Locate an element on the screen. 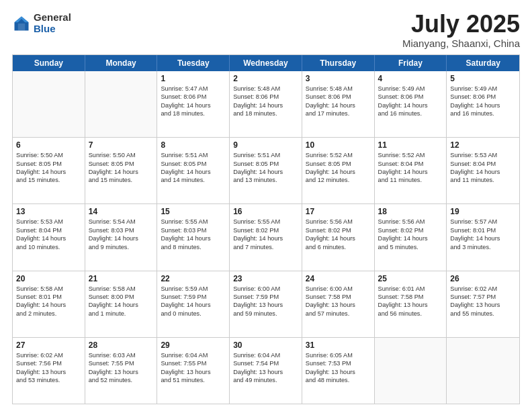  cell-line: and 11 minutes. is located at coordinates (483, 180).